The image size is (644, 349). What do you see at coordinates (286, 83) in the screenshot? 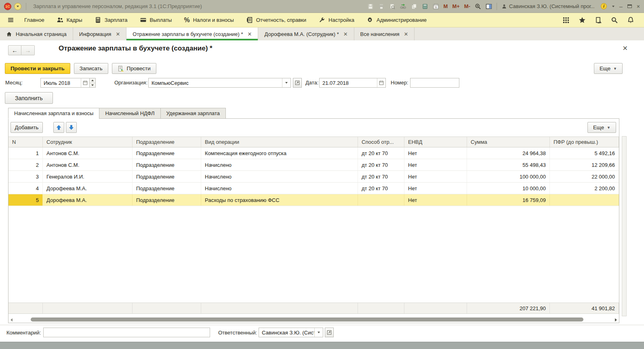
I see `organization-dropdown-icon` at bounding box center [286, 83].